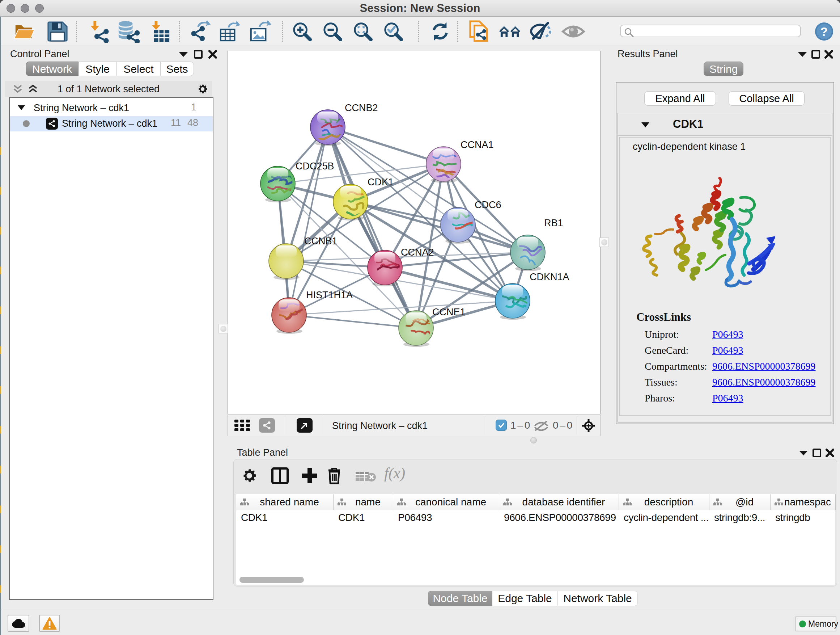  Describe the element at coordinates (395, 473) in the screenshot. I see `function-builder-icon: f(x)` at that location.